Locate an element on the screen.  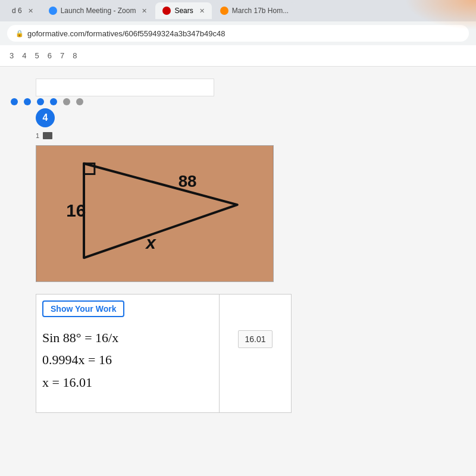
zoom-favicon is located at coordinates (53, 11).